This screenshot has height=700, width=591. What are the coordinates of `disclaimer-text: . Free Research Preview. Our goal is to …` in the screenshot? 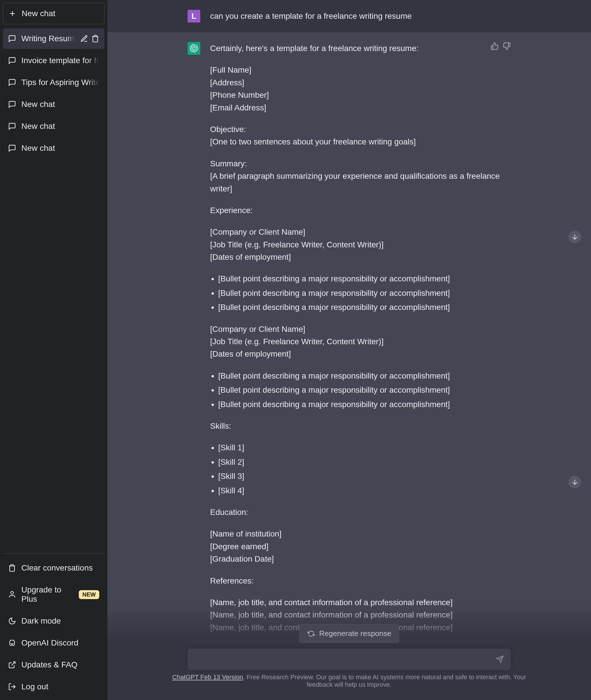 It's located at (385, 681).